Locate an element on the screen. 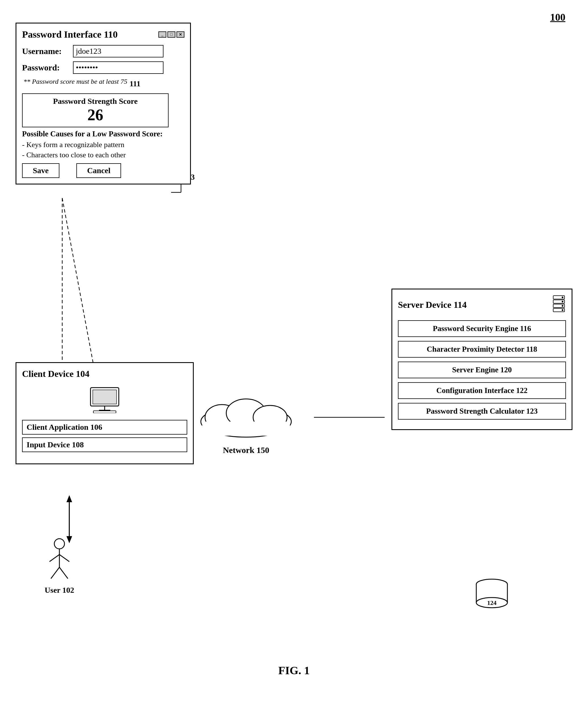  user-figure: User 102 is located at coordinates (60, 566).